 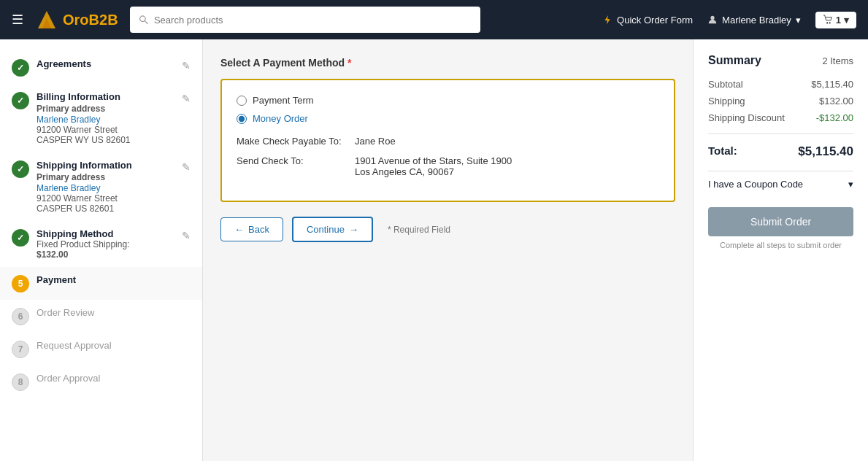 What do you see at coordinates (114, 346) in the screenshot?
I see `sidebar-item-7-content: Request Approval` at bounding box center [114, 346].